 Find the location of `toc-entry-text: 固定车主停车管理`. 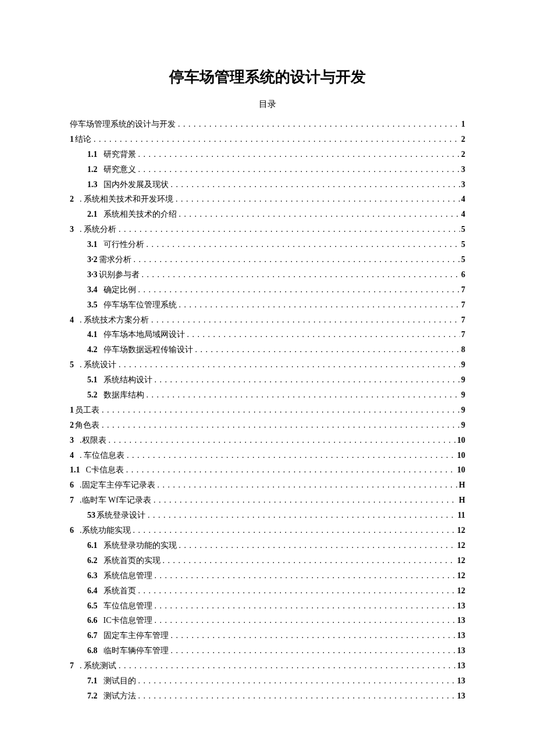

toc-entry-text: 固定车主停车管理 is located at coordinates (136, 636).